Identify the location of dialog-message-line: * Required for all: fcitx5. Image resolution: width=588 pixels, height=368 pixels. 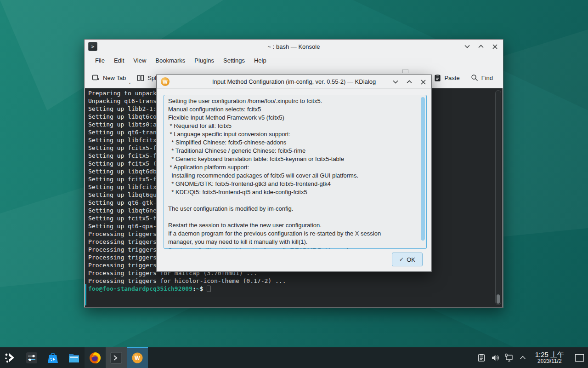
(295, 126).